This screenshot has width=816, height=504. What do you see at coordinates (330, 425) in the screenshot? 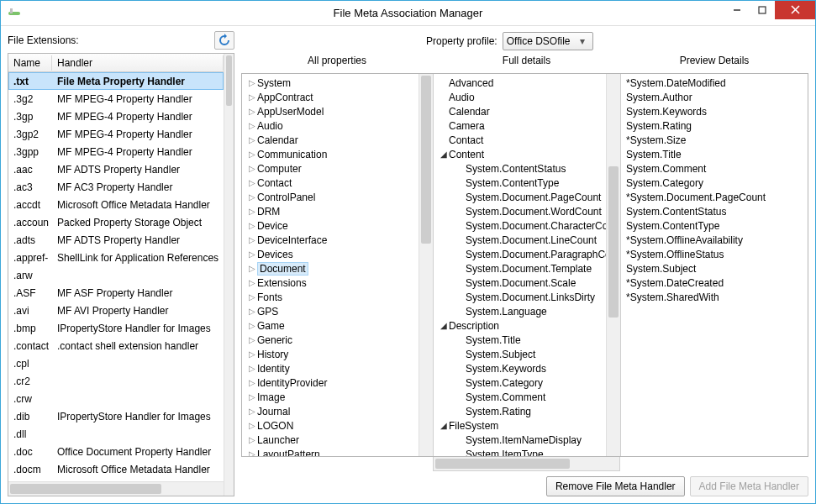
I see `tree-item: ▷LOGON` at bounding box center [330, 425].